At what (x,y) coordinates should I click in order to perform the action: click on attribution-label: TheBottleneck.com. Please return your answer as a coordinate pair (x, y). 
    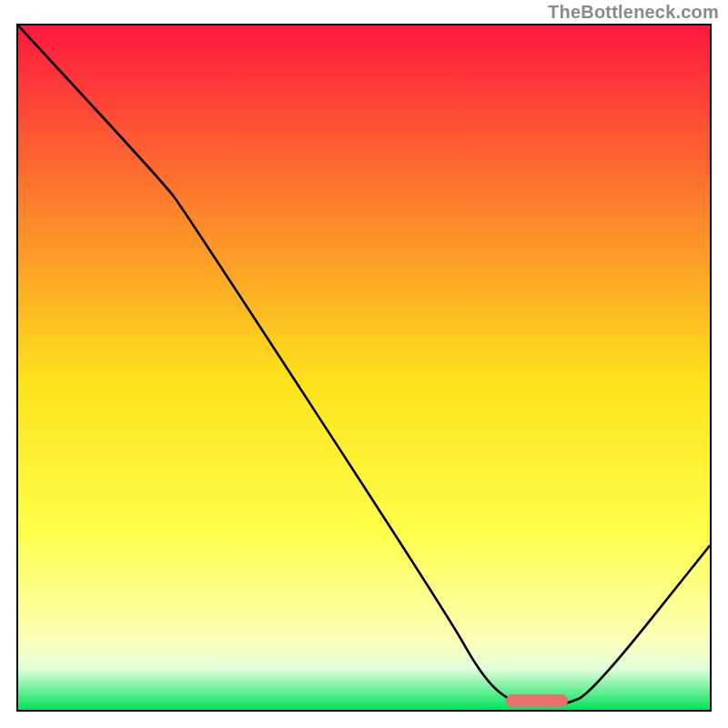
    Looking at the image, I should click on (633, 13).